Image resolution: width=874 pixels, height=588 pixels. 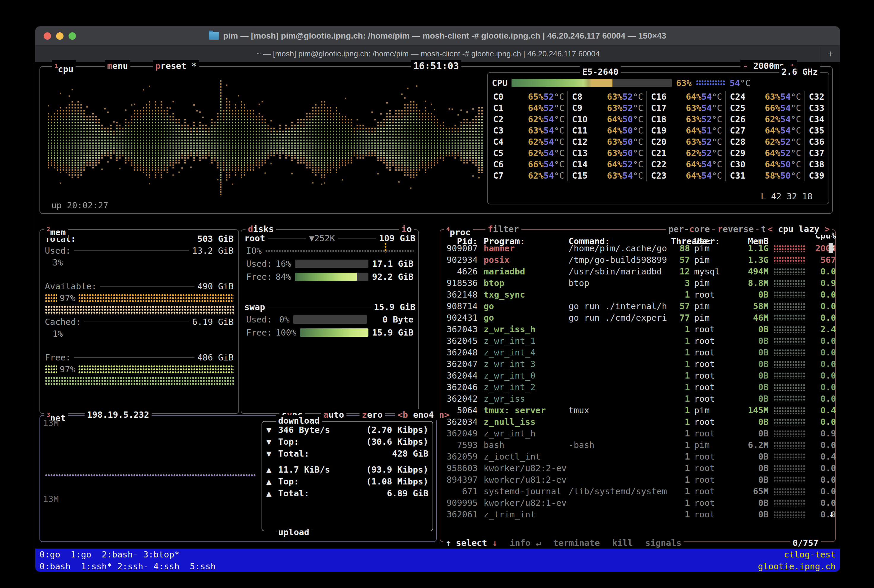 What do you see at coordinates (638, 502) in the screenshot?
I see `process-row: 909995kworker/u82:1-ev1root0B0.0` at bounding box center [638, 502].